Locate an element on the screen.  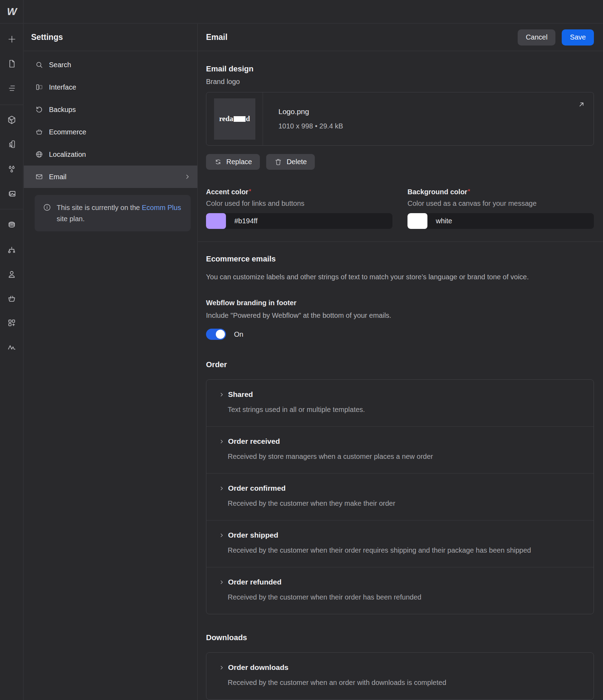
header-actions: Cancel Save is located at coordinates (556, 37).